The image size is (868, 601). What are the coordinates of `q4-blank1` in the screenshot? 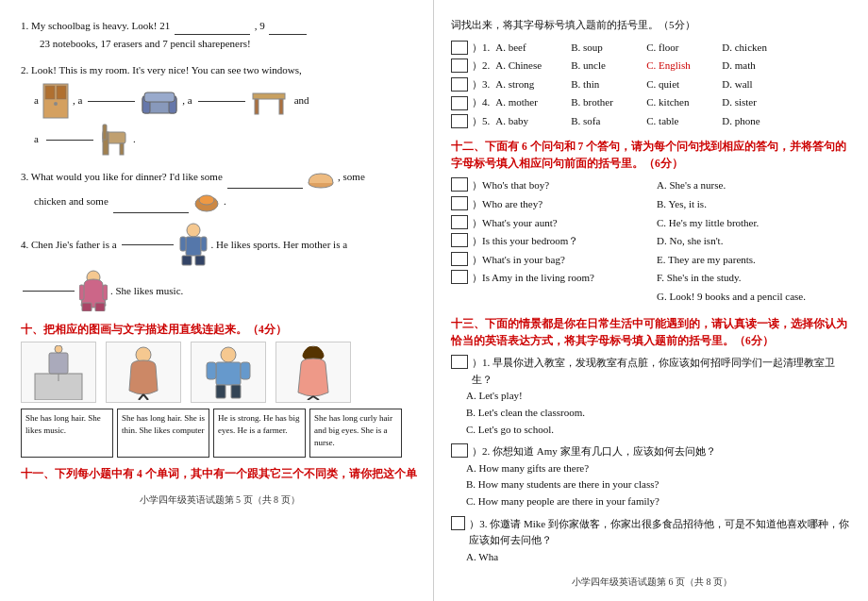 It's located at (147, 245).